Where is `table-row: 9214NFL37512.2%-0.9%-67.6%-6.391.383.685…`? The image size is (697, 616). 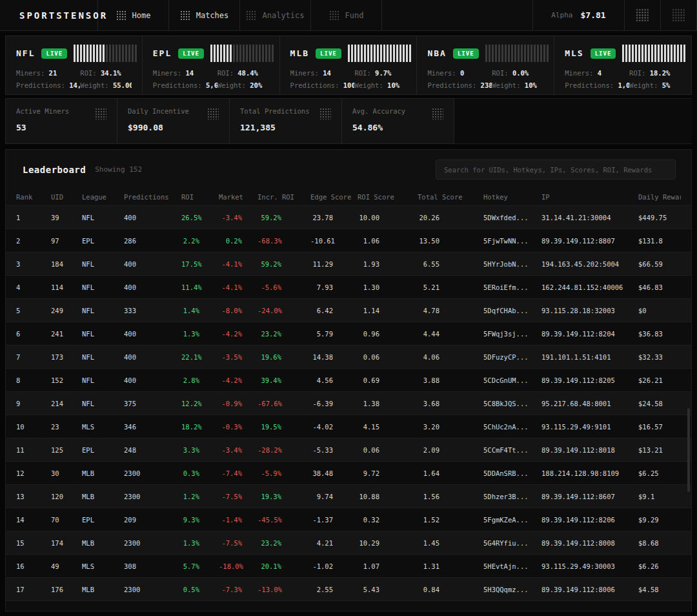
table-row: 9214NFL37512.2%-0.9%-67.6%-6.391.383.685… is located at coordinates (348, 403).